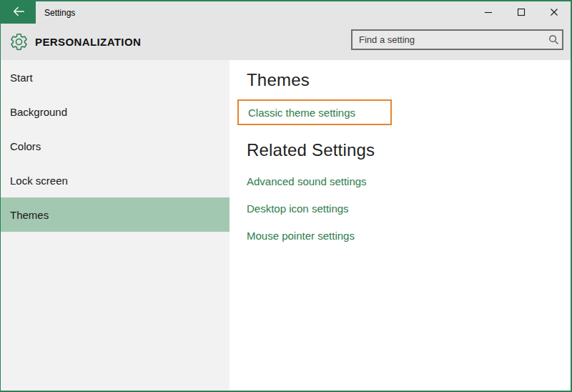 The height and width of the screenshot is (392, 572). Describe the element at coordinates (458, 40) in the screenshot. I see `search-box` at that location.